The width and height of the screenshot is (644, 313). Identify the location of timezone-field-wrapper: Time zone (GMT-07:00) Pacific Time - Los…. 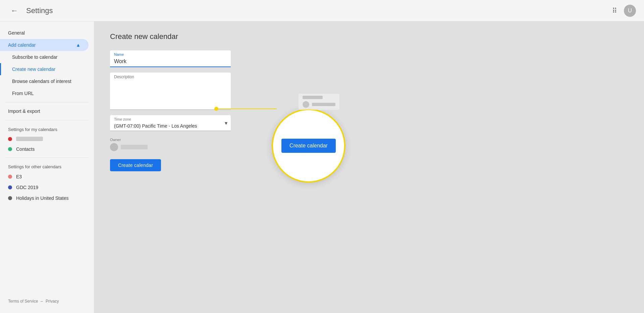
(170, 123).